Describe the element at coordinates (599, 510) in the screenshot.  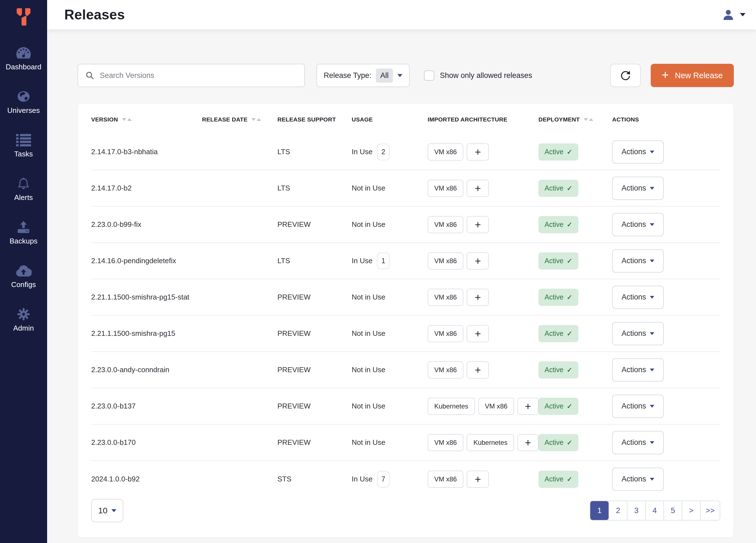
I see `page-button-active: 1` at that location.